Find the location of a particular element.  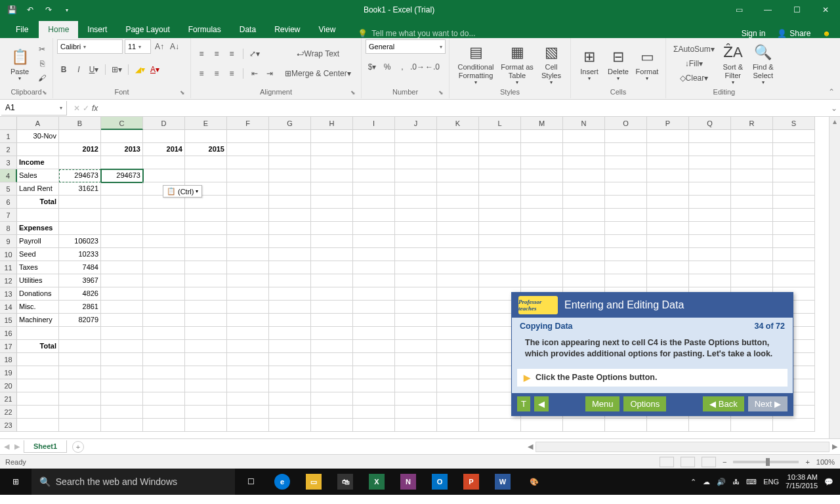

cell-H12 is located at coordinates (332, 281).